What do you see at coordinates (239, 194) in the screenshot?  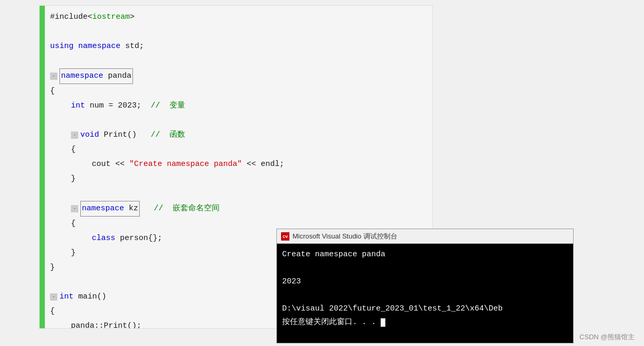 I see `line-blank4` at bounding box center [239, 194].